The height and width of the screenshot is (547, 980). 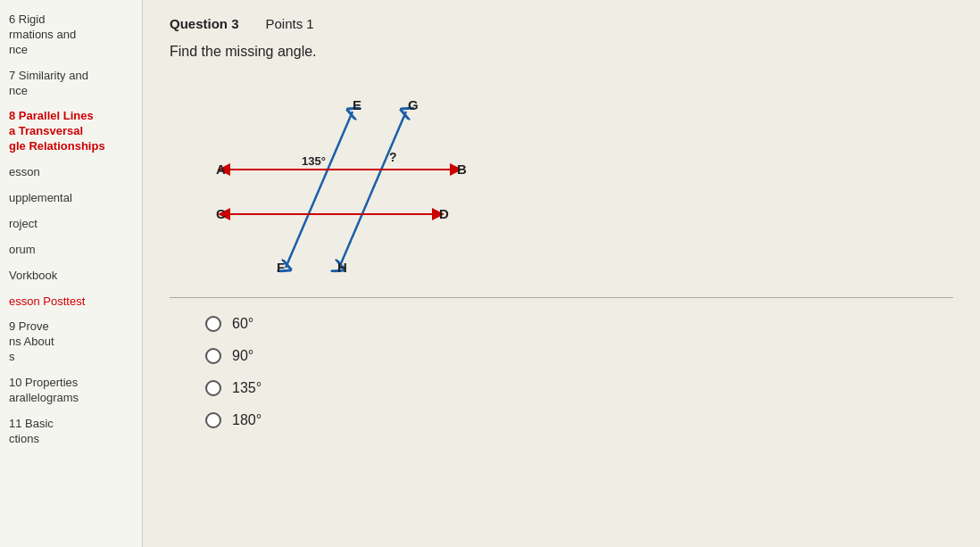 What do you see at coordinates (413, 105) in the screenshot?
I see `label-G: G` at bounding box center [413, 105].